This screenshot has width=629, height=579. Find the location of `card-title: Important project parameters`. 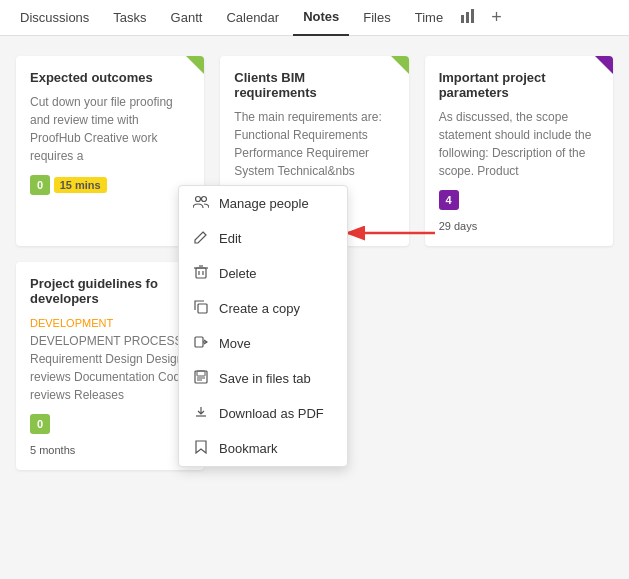

card-title: Important project parameters is located at coordinates (519, 85).